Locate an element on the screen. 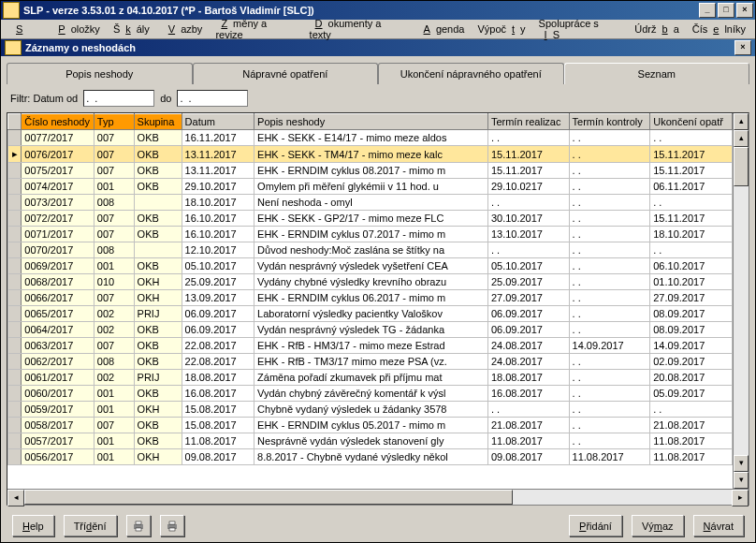  cell-typ: 002 is located at coordinates (114, 315).